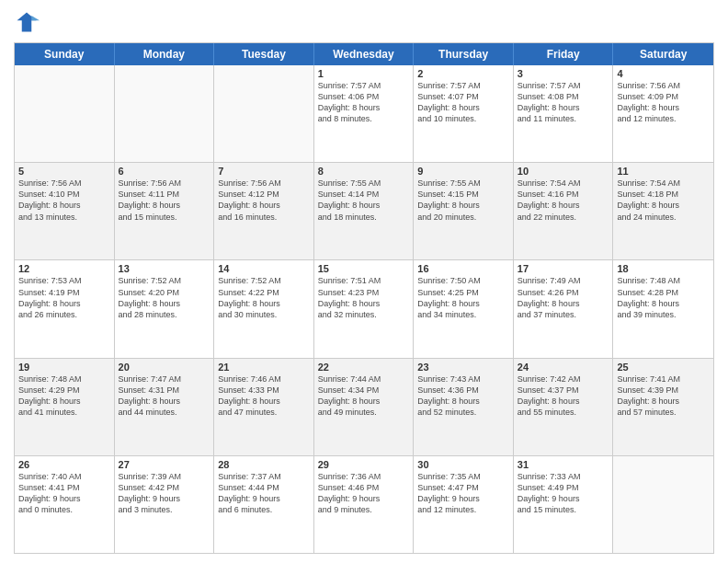 This screenshot has width=728, height=563. What do you see at coordinates (165, 298) in the screenshot?
I see `day-info: Sunrise: 7:52 AM Sunset: 4:20 PM Dayligh…` at bounding box center [165, 298].